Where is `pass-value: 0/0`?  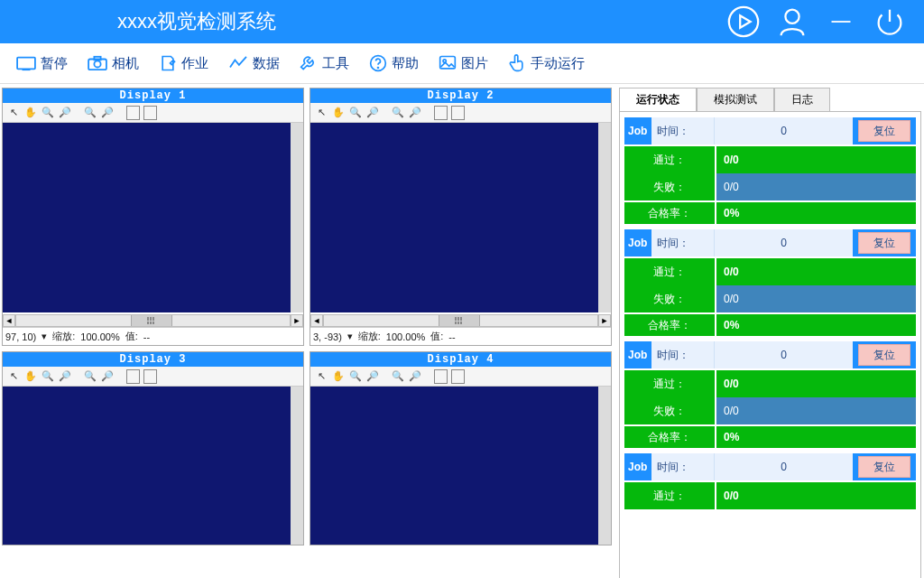
pass-value: 0/0 is located at coordinates (816, 160).